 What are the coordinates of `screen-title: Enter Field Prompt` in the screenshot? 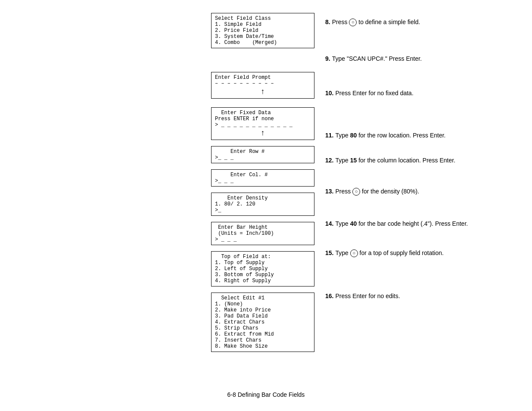 It's located at (263, 78).